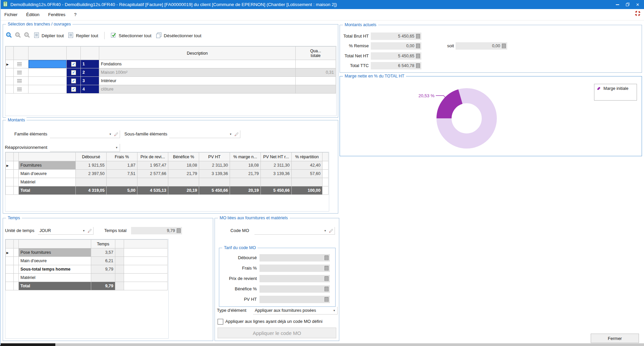 This screenshot has height=346, width=644. Describe the element at coordinates (85, 134) in the screenshot. I see `famille-elements-dropdown: ▼` at that location.